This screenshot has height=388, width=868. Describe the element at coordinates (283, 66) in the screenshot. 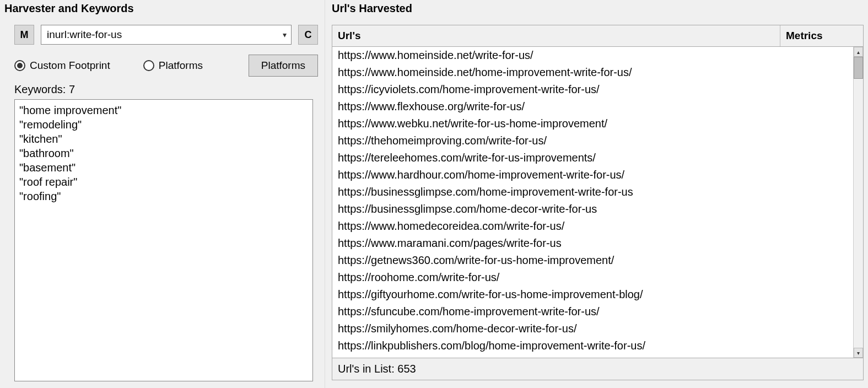

I see `platforms-button: Platforms` at that location.